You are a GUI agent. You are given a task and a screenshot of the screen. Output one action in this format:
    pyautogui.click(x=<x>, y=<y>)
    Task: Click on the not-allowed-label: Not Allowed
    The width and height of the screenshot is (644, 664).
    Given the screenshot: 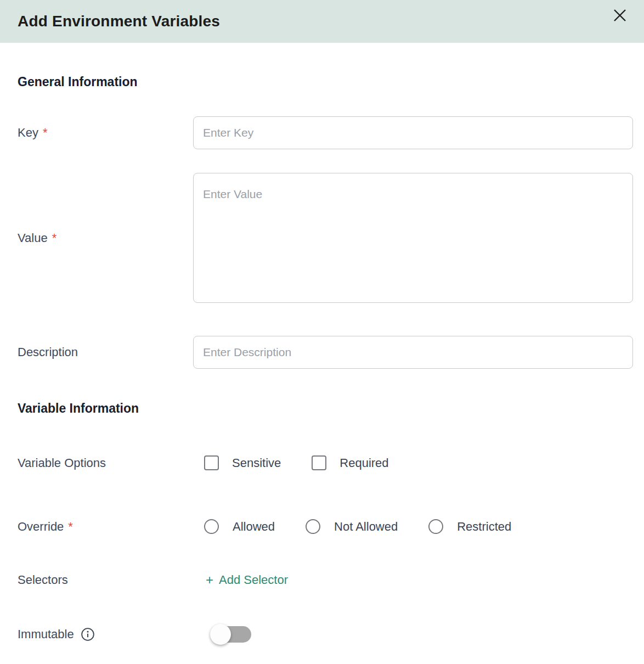 What is the action you would take?
    pyautogui.click(x=366, y=527)
    